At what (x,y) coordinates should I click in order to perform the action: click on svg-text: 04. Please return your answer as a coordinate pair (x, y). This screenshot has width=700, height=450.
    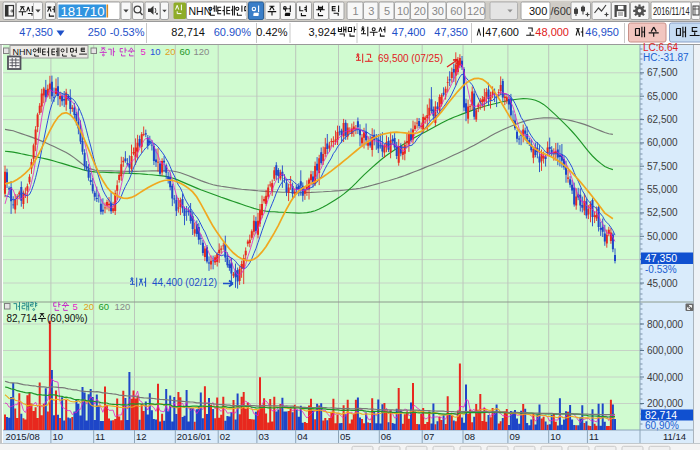
    Looking at the image, I should click on (302, 436).